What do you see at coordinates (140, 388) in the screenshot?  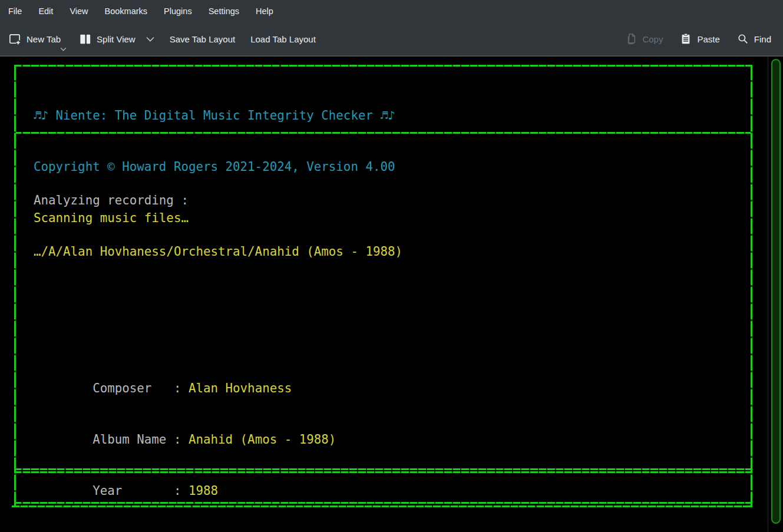 I see `field-composer-label: Composer :` at bounding box center [140, 388].